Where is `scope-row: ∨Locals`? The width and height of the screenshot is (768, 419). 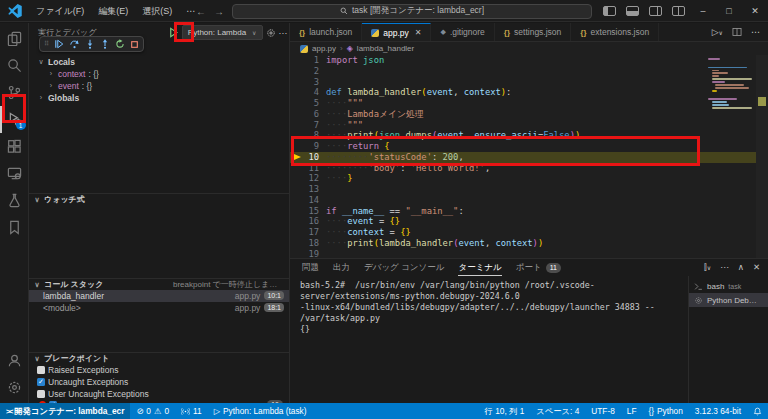
scope-row: ∨Locals is located at coordinates (159, 62).